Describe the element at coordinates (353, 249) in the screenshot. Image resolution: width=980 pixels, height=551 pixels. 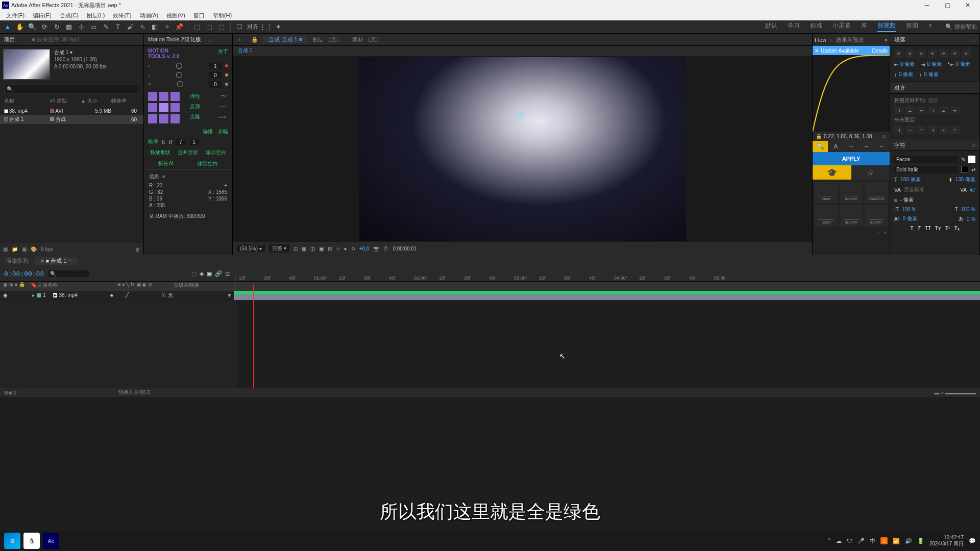
I see `refresh-icon: ↻` at that location.